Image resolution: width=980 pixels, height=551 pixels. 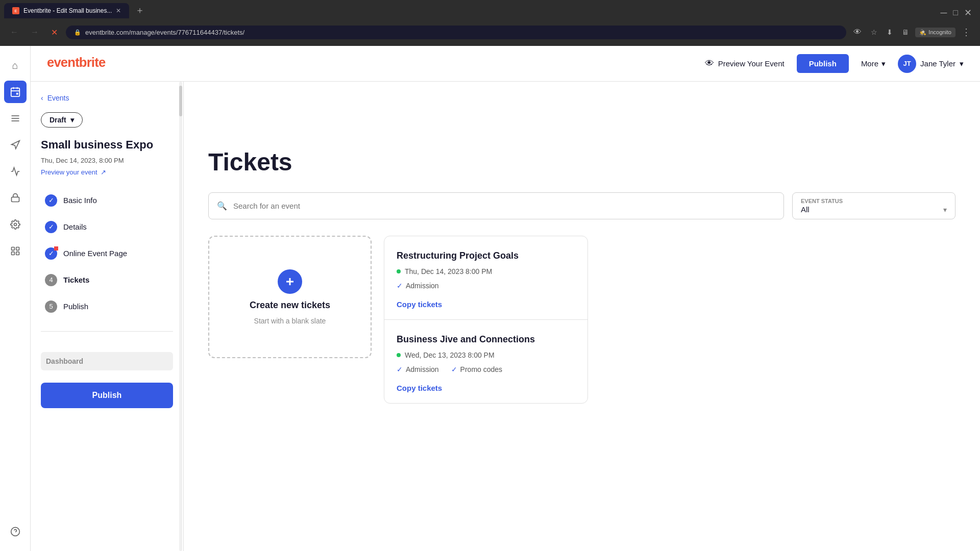 I want to click on copy-tickets-restructuring-btn: Copy tickets, so click(x=420, y=304).